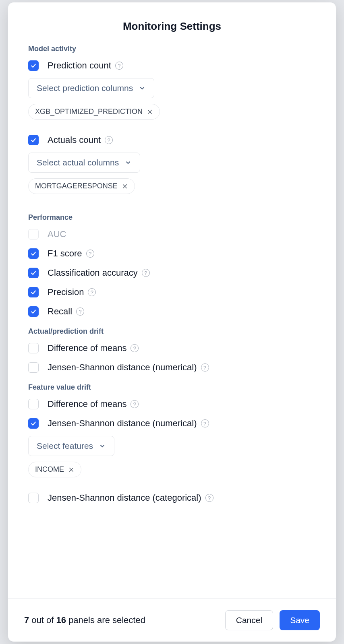 Image resolution: width=344 pixels, height=644 pixels. I want to click on option-auc: AUC, so click(172, 234).